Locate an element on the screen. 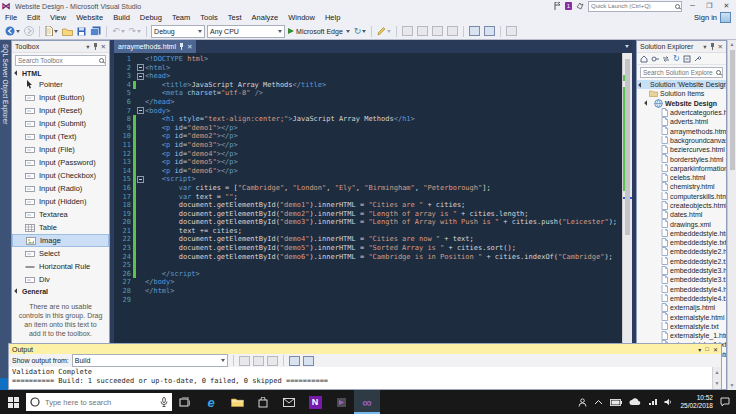 This screenshot has height=414, width=736. file-drawings-xml: drawings.xml is located at coordinates (682, 224).